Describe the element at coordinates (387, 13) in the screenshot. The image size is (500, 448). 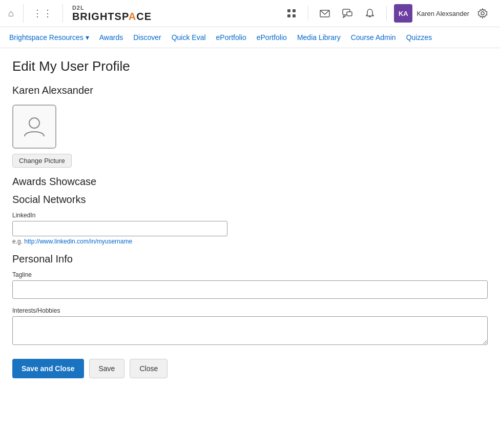
I see `header-right: KA Karen Alexsander` at that location.